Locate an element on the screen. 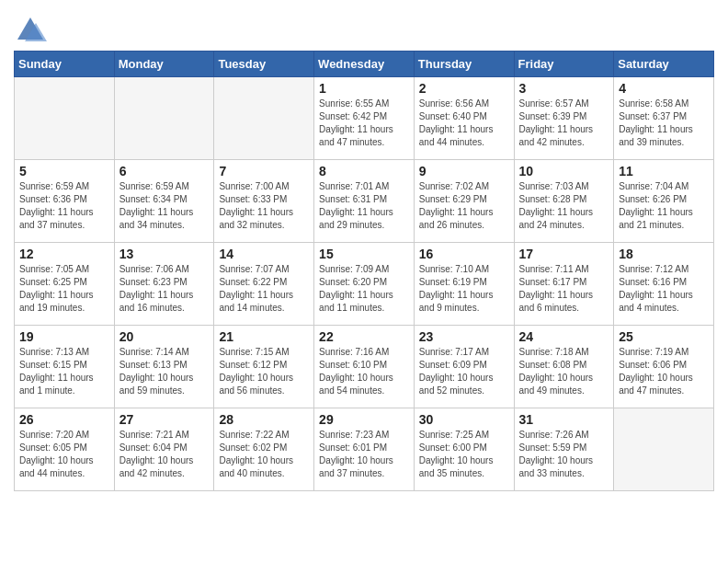  calendar-cell: 20Sunrise: 7:14 AM Sunset: 6:13 PM Dayli… is located at coordinates (164, 367).